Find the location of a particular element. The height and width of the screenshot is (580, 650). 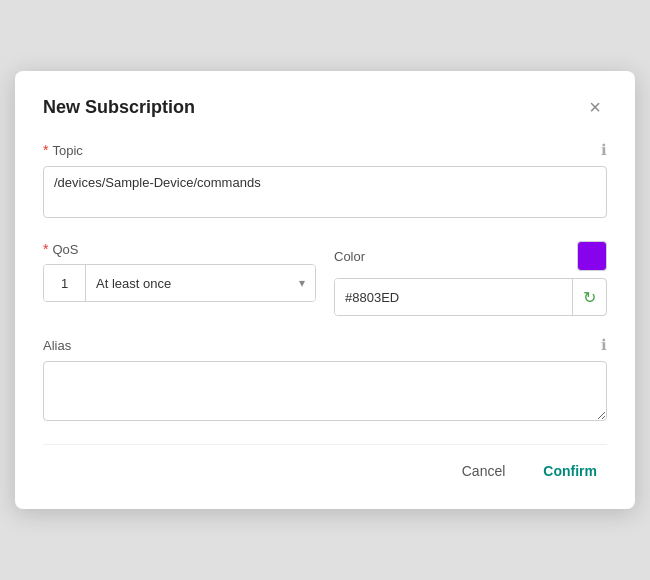

alias-label-text: Alias is located at coordinates (57, 346).